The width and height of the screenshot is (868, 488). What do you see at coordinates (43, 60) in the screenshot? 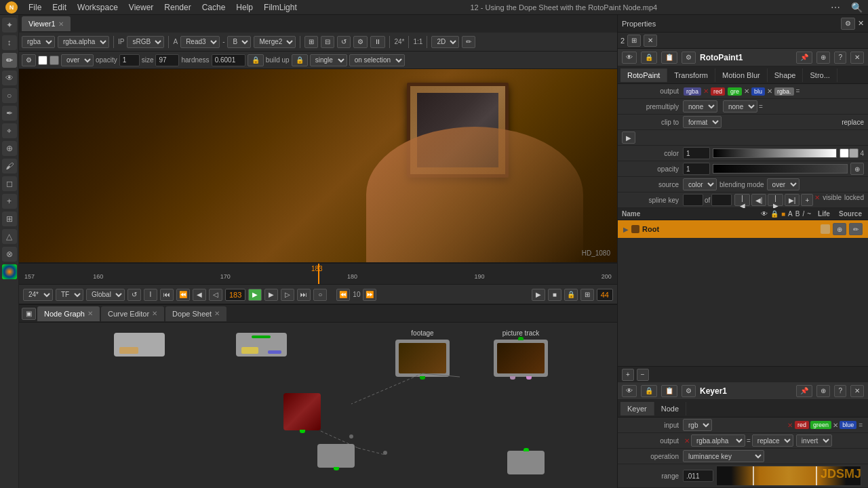
I see `brush-color-btn` at bounding box center [43, 60].